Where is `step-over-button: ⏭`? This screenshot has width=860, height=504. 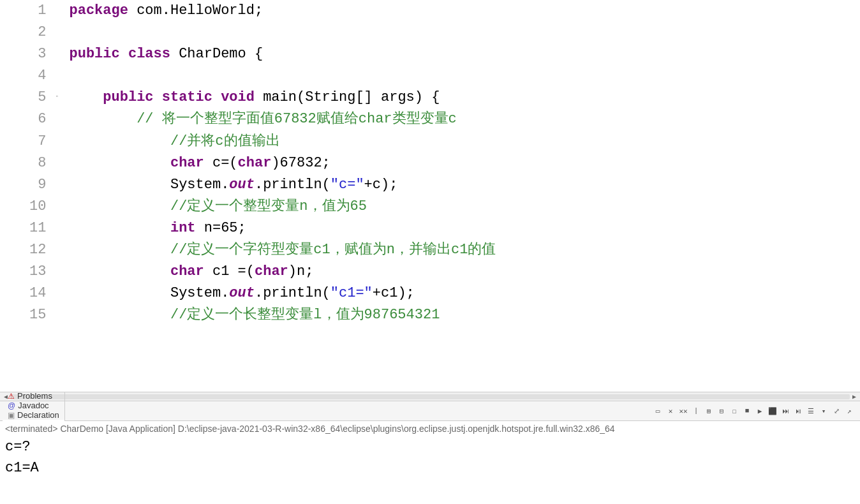 step-over-button: ⏭ is located at coordinates (785, 411).